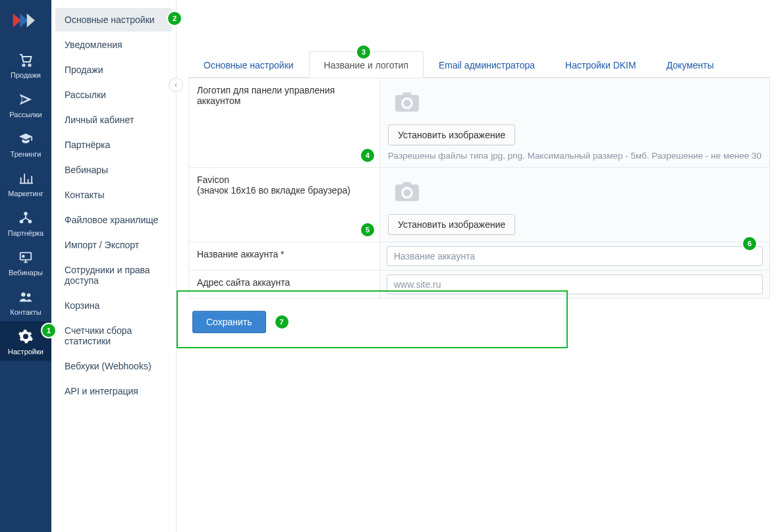 The image size is (770, 532). Describe the element at coordinates (229, 322) in the screenshot. I see `save-button: Сохранить` at that location.